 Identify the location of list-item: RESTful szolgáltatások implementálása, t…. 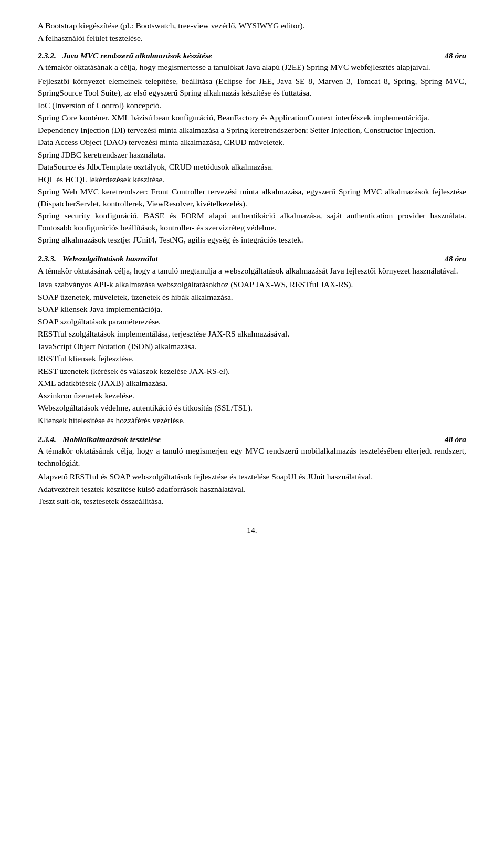
(252, 334).